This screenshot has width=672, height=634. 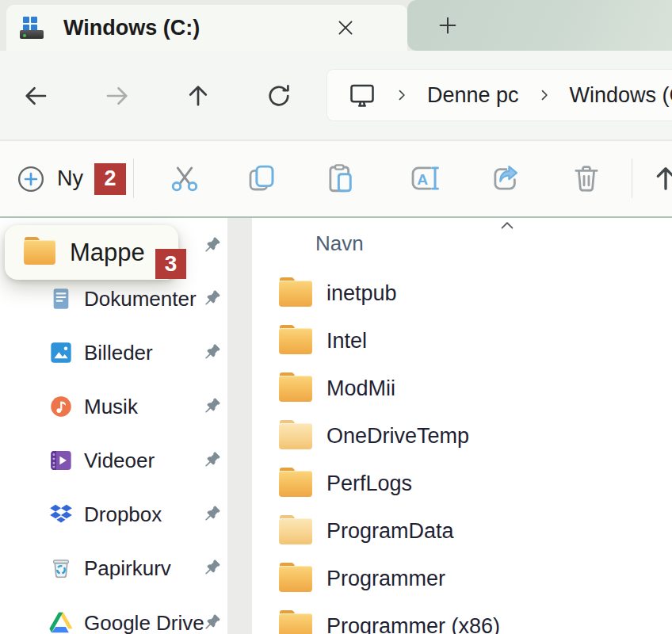 I want to click on forward-icon, so click(x=117, y=96).